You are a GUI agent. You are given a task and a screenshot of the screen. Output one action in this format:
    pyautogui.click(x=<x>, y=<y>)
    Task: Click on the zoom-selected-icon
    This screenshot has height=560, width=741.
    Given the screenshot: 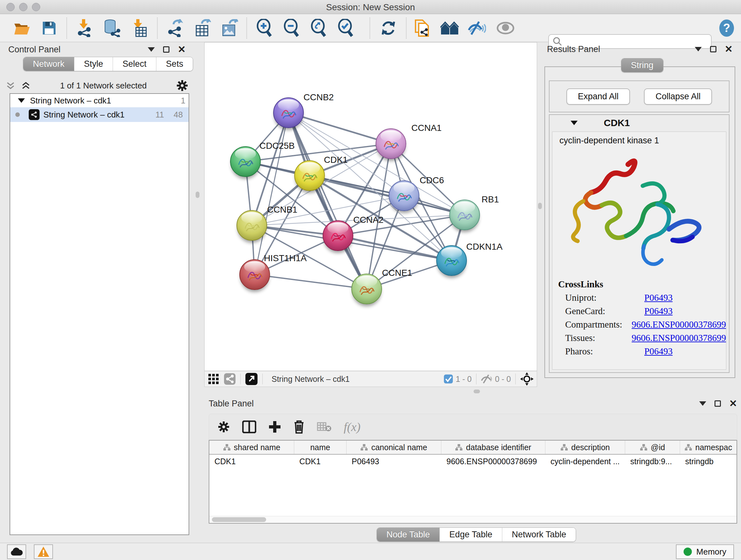 What is the action you would take?
    pyautogui.click(x=346, y=28)
    